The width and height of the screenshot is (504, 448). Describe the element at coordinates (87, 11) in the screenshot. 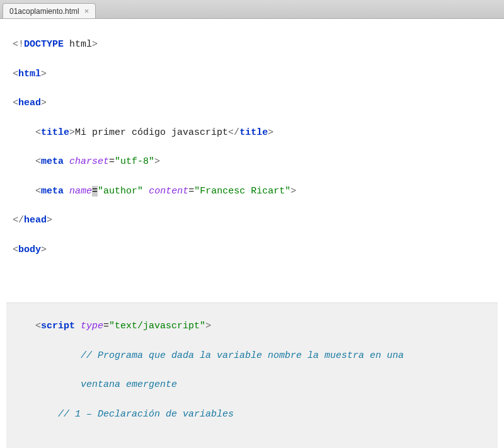

I see `close-icon: ×` at that location.